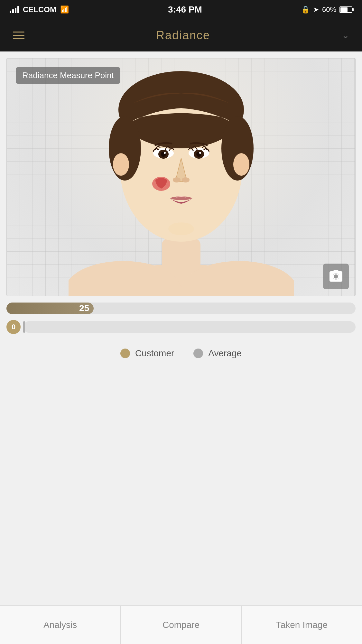 The width and height of the screenshot is (362, 644). What do you see at coordinates (218, 353) in the screenshot?
I see `average-legend-item: Average` at bounding box center [218, 353].